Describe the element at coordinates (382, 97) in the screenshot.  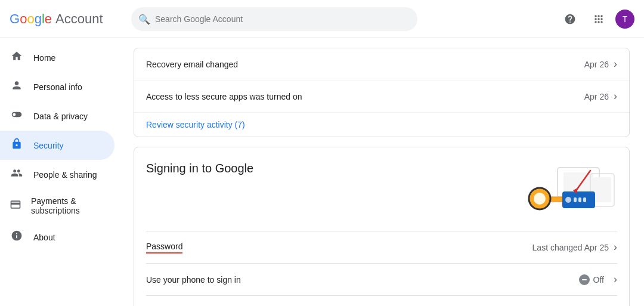
I see `activity-row-1: Access to less secure apps was turned on…` at that location.